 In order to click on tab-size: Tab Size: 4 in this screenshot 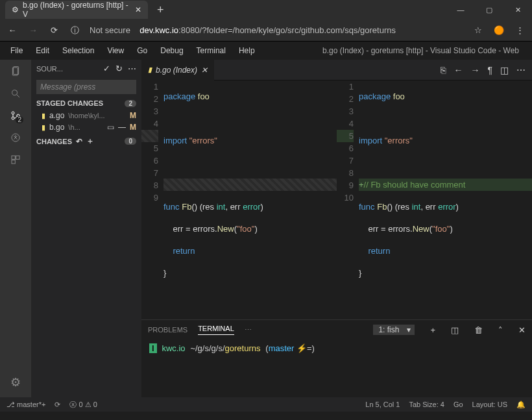, I will do `click(426, 405)`.